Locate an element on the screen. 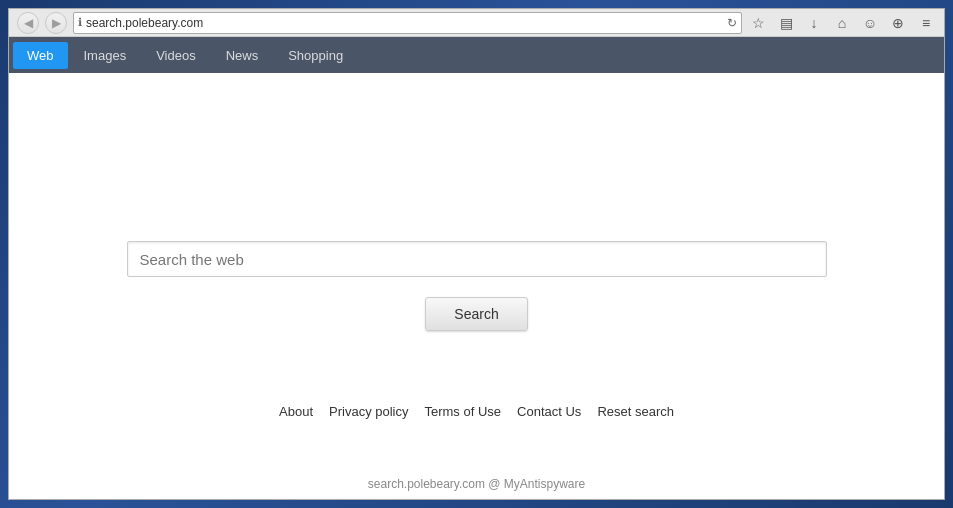  address-bar-wrapper: ℹ ↻ is located at coordinates (408, 23).